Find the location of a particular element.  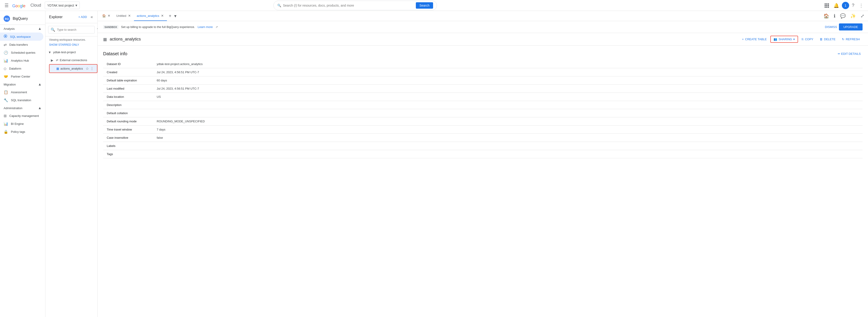

ext-conn-expand-arrow: ▶ is located at coordinates (53, 60).